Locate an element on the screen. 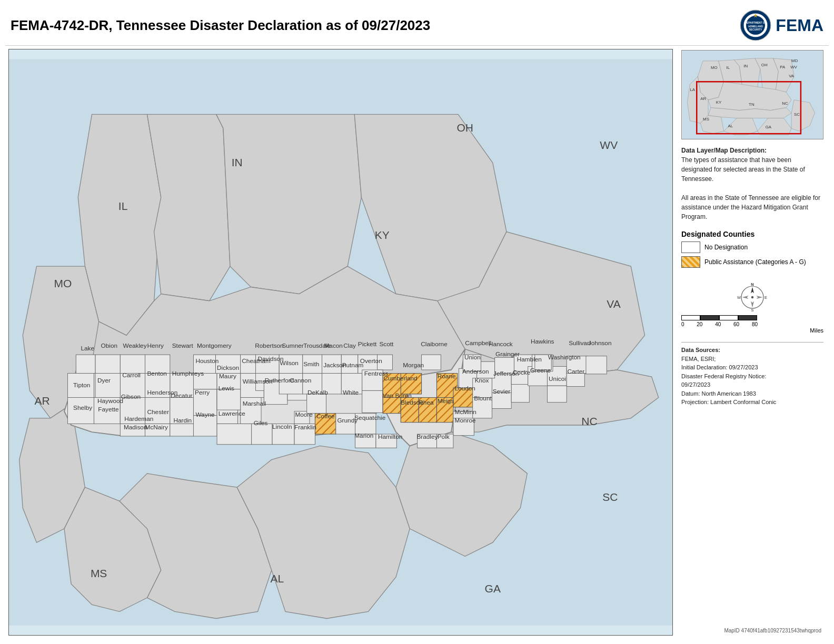 This screenshot has width=834, height=644. marion-label: Marion is located at coordinates (364, 436).